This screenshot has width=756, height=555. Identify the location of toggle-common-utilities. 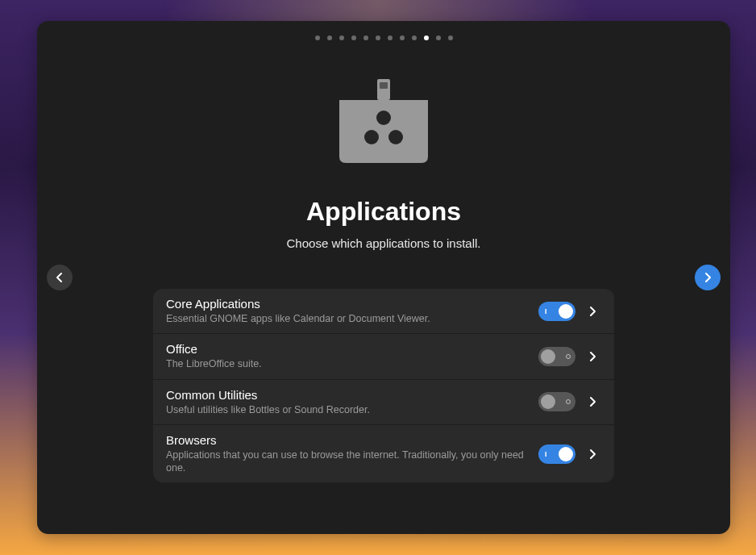
(557, 402).